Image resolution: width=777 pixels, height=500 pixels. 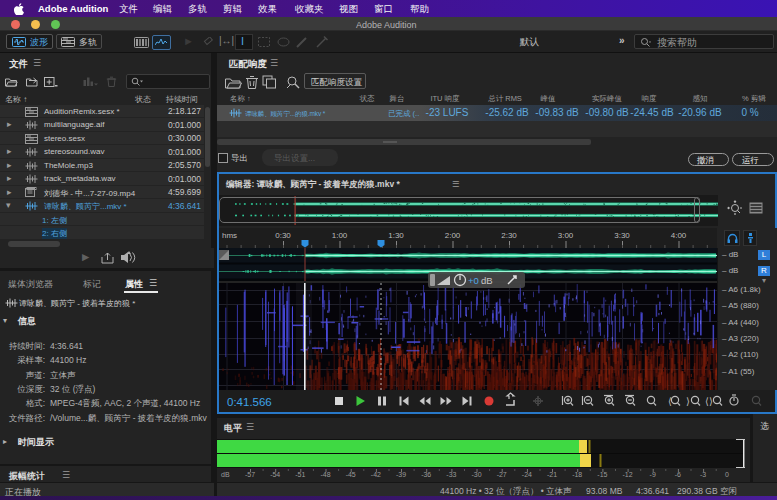 What do you see at coordinates (628, 474) in the screenshot?
I see `svg-text: -12` at bounding box center [628, 474].